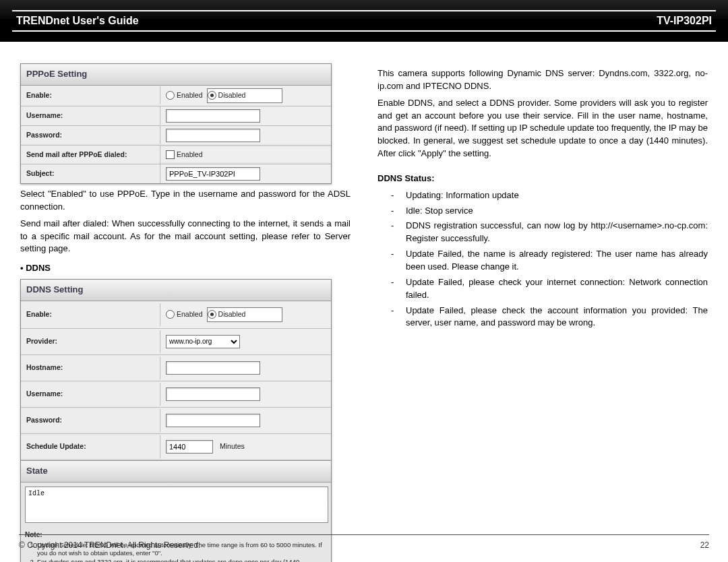  I want to click on ddns-username-input, so click(213, 394).